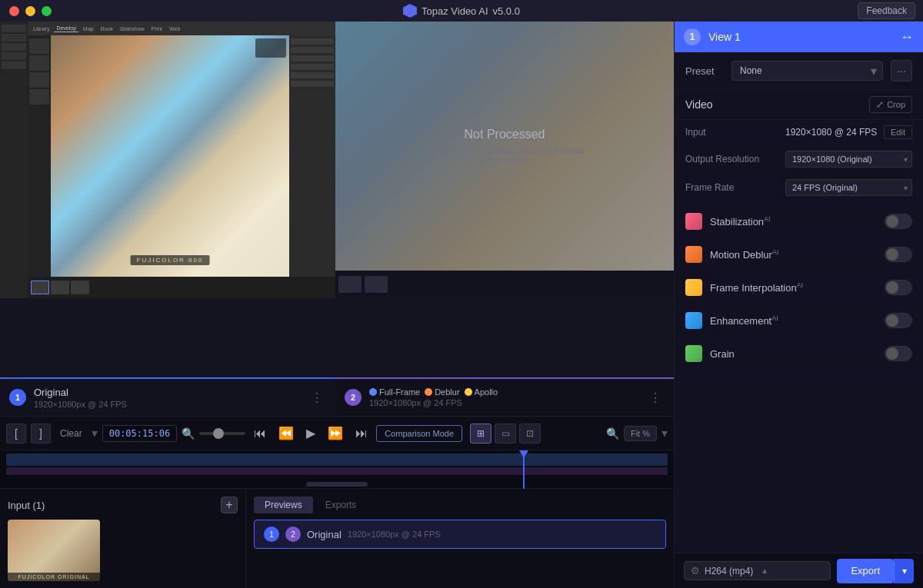  I want to click on timeline-scrollbar, so click(337, 484).